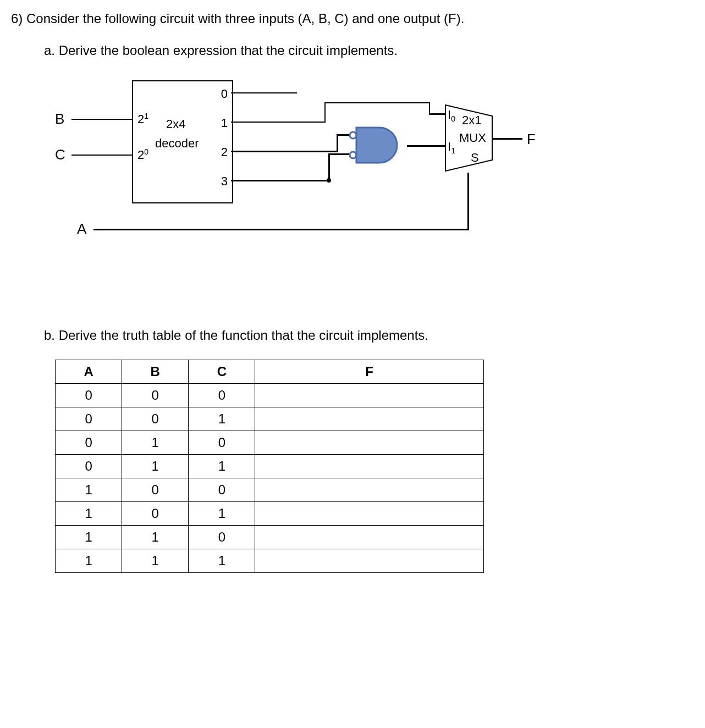  I want to click on output-f-label: F, so click(531, 140).